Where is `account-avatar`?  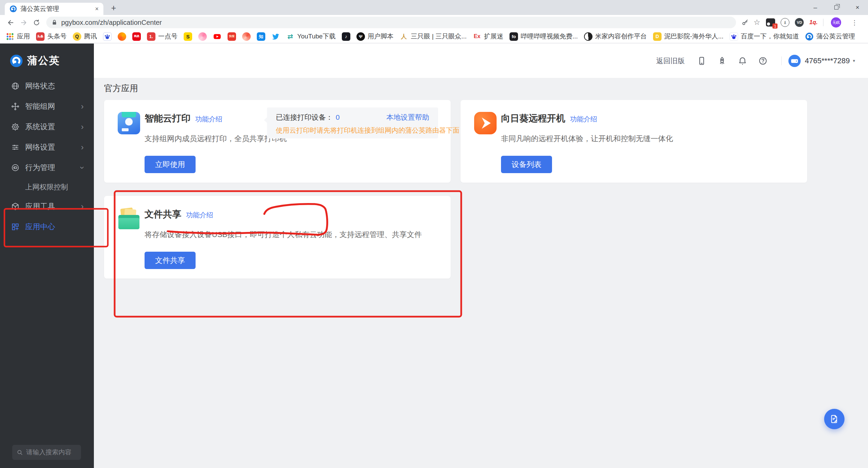
account-avatar is located at coordinates (795, 61).